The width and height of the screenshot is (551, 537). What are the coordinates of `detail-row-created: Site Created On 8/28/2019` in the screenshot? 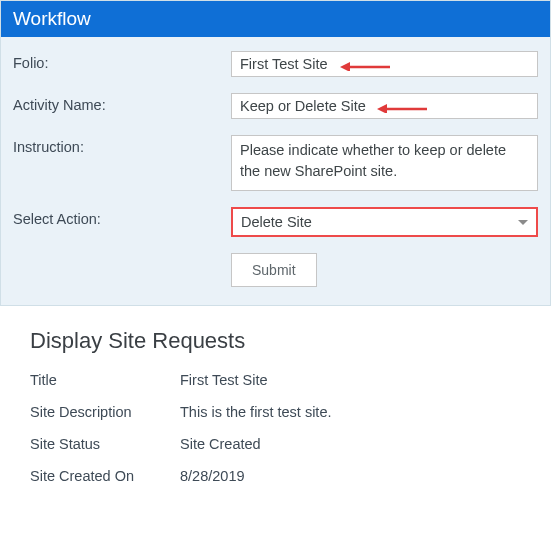 It's located at (276, 476).